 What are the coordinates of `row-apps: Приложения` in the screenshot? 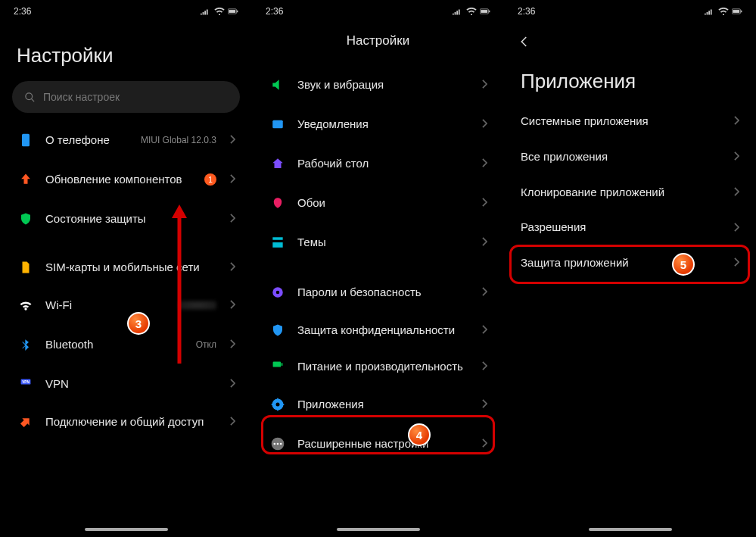 It's located at (378, 404).